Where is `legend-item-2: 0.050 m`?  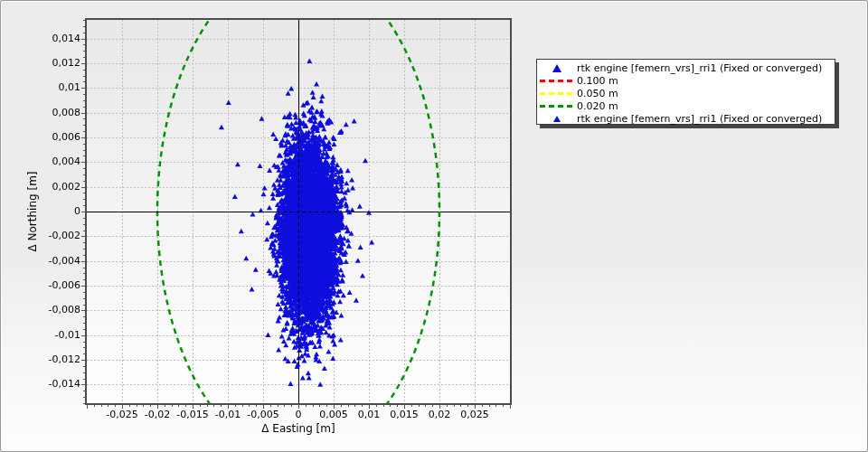
legend-item-2: 0.050 m is located at coordinates (685, 93).